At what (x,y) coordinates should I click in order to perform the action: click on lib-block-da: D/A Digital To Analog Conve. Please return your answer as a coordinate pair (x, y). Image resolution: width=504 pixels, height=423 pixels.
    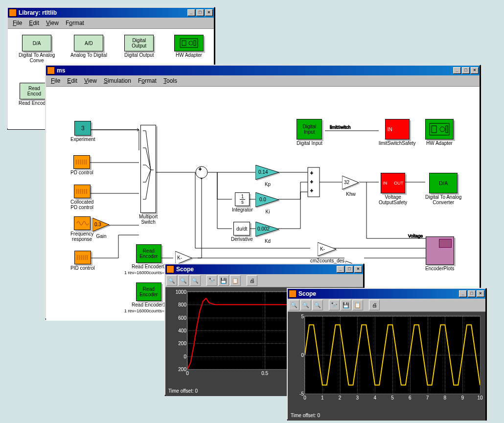
    Looking at the image, I should click on (37, 49).